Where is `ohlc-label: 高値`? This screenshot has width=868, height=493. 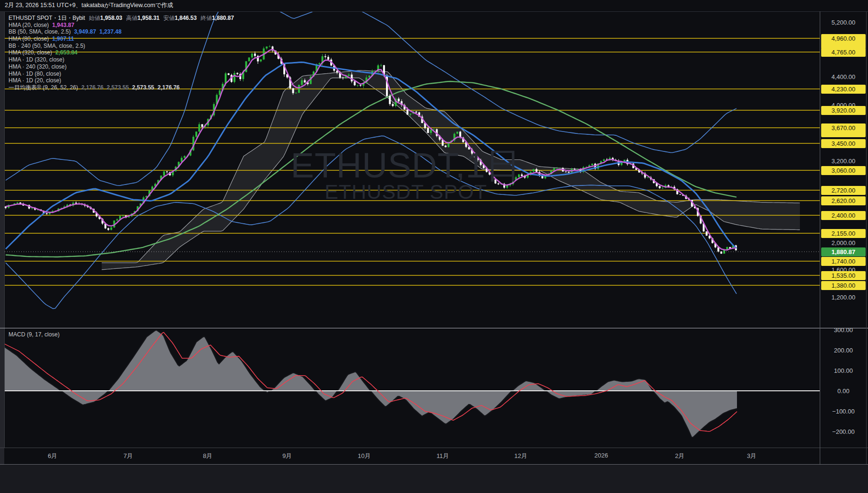 ohlc-label: 高値 is located at coordinates (132, 18).